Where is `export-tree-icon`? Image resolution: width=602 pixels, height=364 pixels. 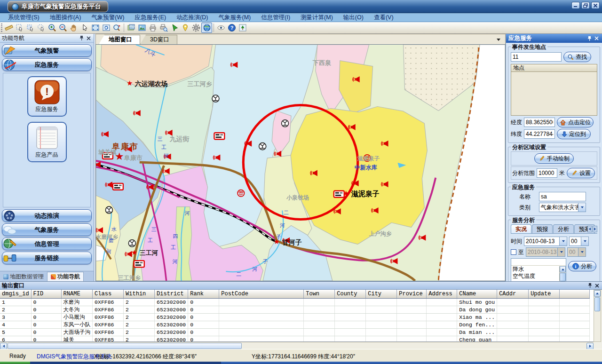
export-tree-icon is located at coordinates (243, 28).